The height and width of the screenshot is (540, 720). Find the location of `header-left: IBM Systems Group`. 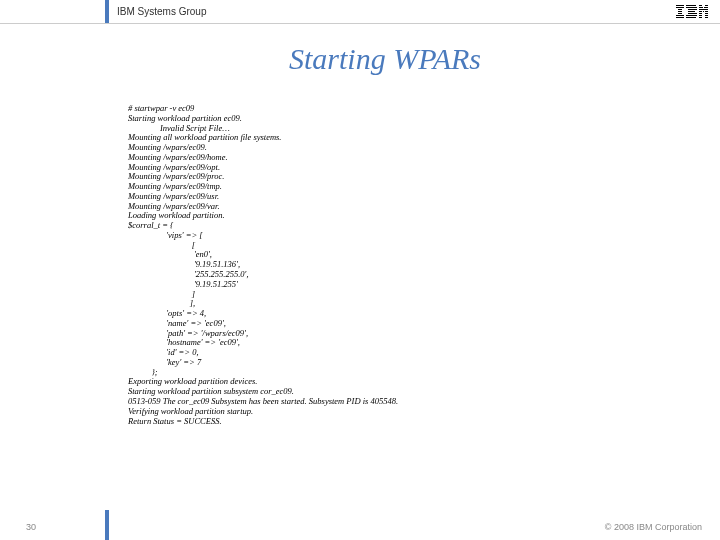

header-left: IBM Systems Group is located at coordinates (103, 12).